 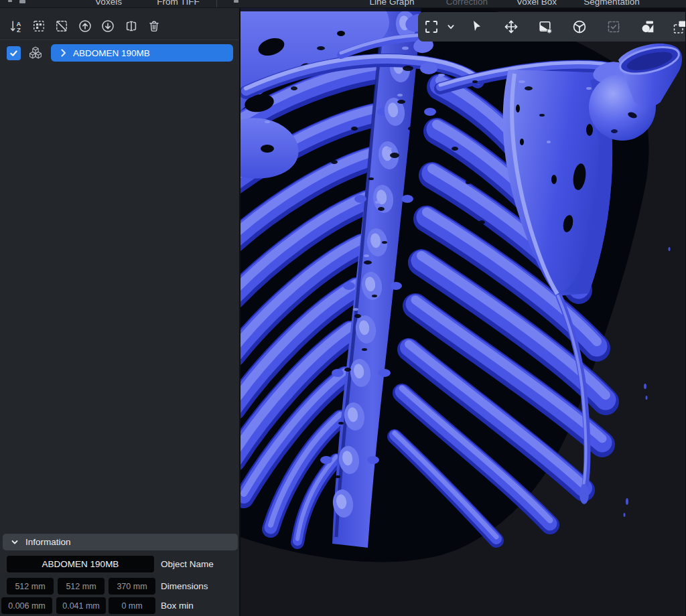 What do you see at coordinates (81, 587) in the screenshot?
I see `dimension-y-field: 512 mm` at bounding box center [81, 587].